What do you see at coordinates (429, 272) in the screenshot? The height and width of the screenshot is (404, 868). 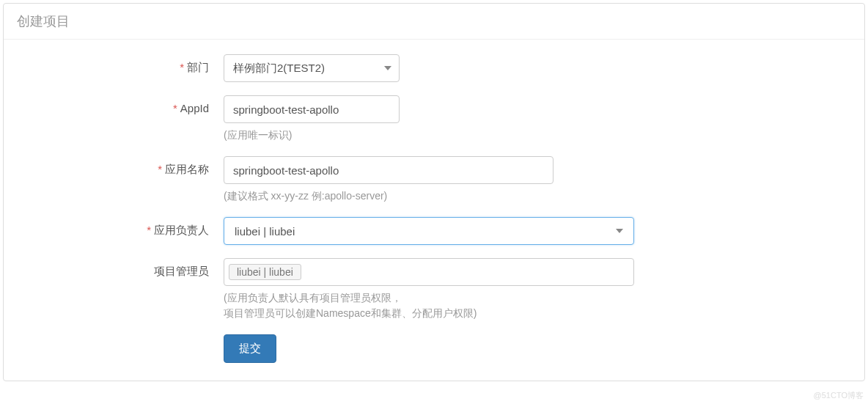 I see `admin-tag-input: liubei | liubei` at bounding box center [429, 272].